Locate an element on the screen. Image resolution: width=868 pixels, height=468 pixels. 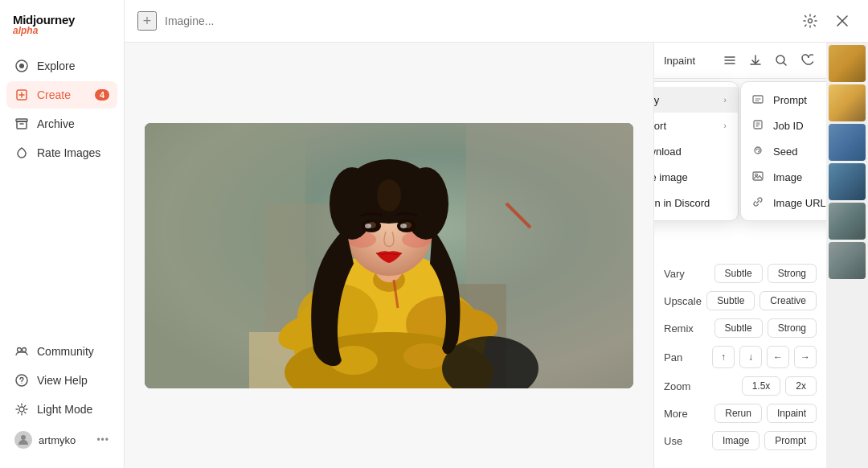
menu-item-report: Report › is located at coordinates (696, 125).